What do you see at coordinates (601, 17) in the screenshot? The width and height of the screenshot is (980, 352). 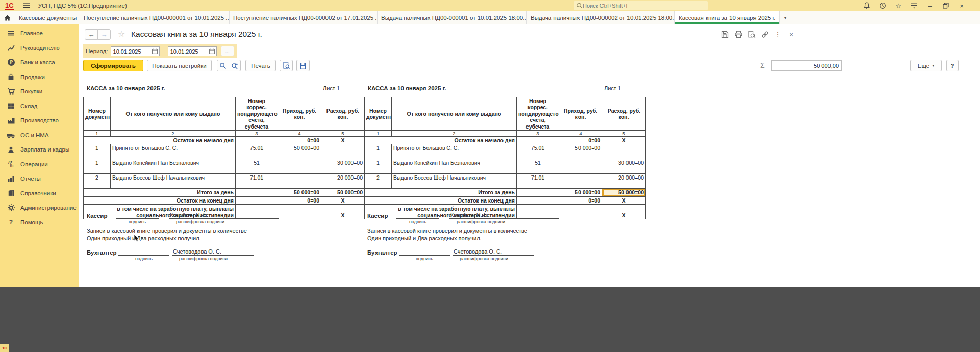 I see `tab-cash-issue-2: Выдача наличных НД00-000002 от 10.01.202…` at bounding box center [601, 17].